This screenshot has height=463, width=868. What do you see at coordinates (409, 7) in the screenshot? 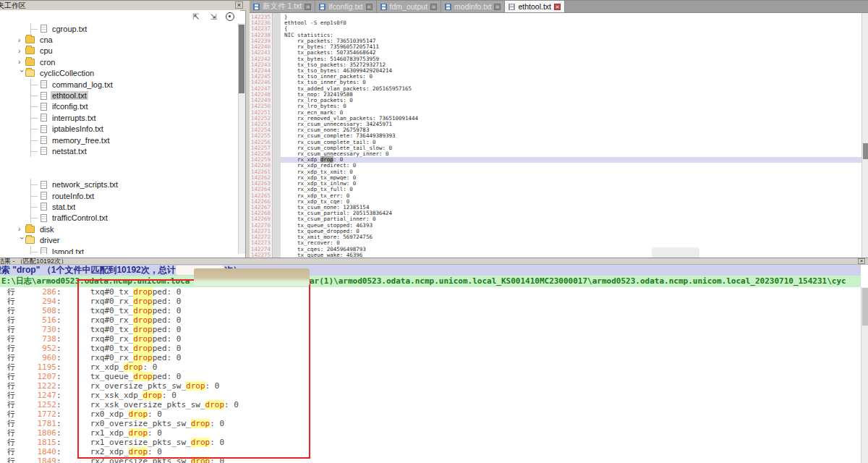
I see `tab-label: fdm_output` at bounding box center [409, 7].